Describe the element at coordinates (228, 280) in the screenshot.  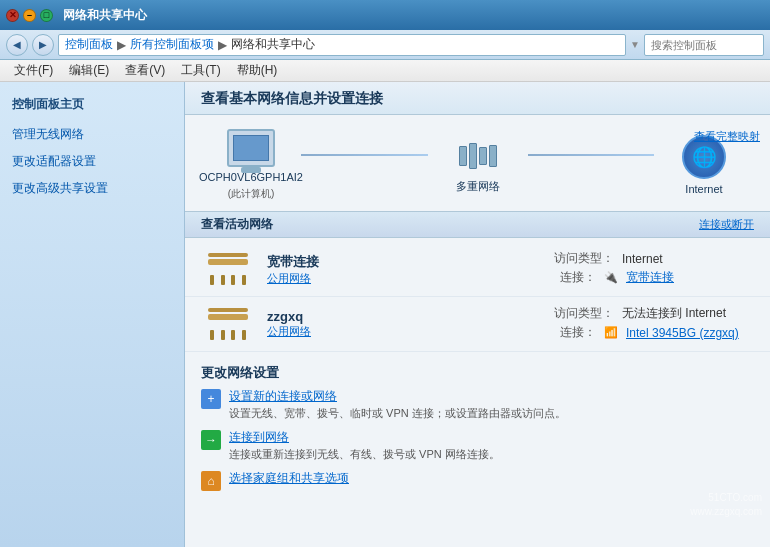
I see `bench-legs` at that location.